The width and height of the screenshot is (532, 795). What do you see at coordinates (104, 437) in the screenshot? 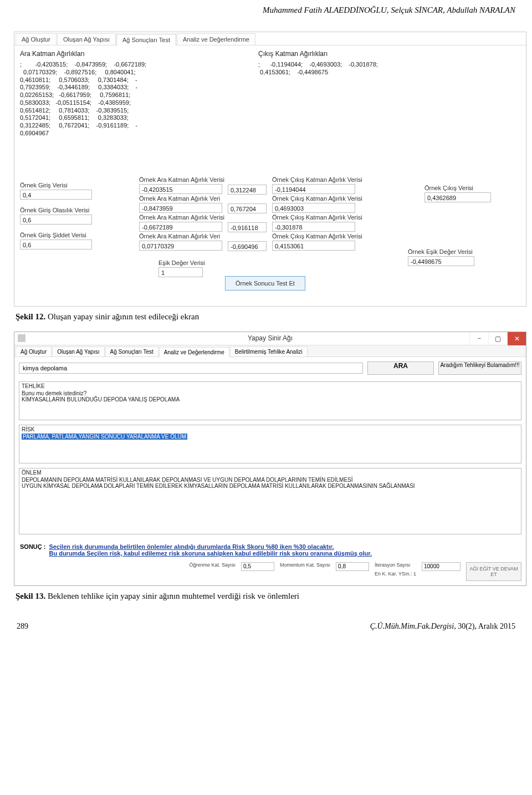
I see `risk-selected-line: PARLAMA, PATLAMA,YANGIN SONUCU YARALANMA…` at bounding box center [104, 437].